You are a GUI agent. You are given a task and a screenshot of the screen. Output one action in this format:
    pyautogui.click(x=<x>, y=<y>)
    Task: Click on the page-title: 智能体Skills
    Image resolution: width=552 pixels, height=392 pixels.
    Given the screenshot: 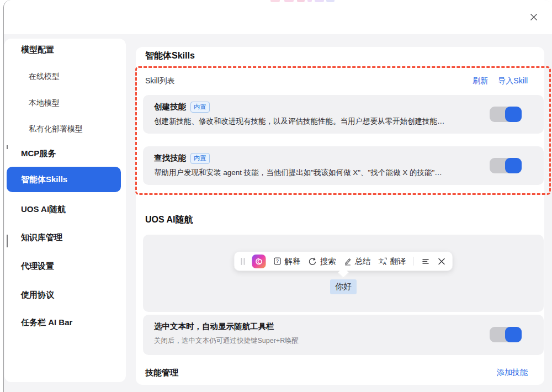 What is the action you would take?
    pyautogui.click(x=170, y=56)
    